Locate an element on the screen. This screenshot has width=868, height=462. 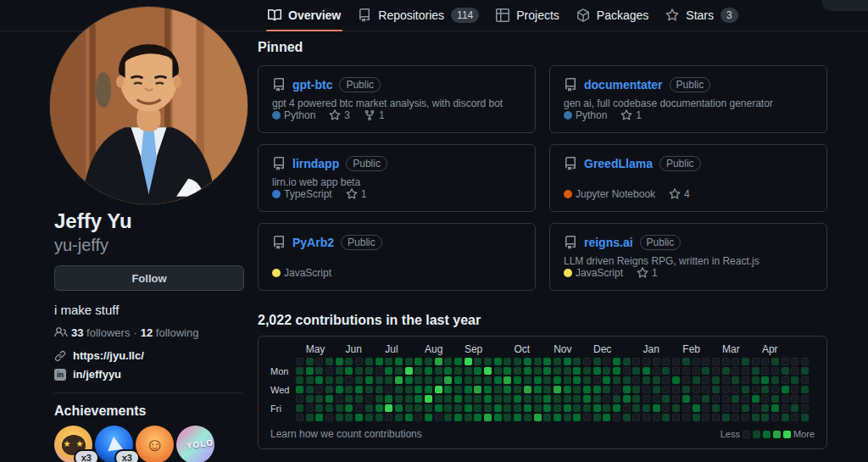
achievement-pull-shark: x3 is located at coordinates (114, 444).